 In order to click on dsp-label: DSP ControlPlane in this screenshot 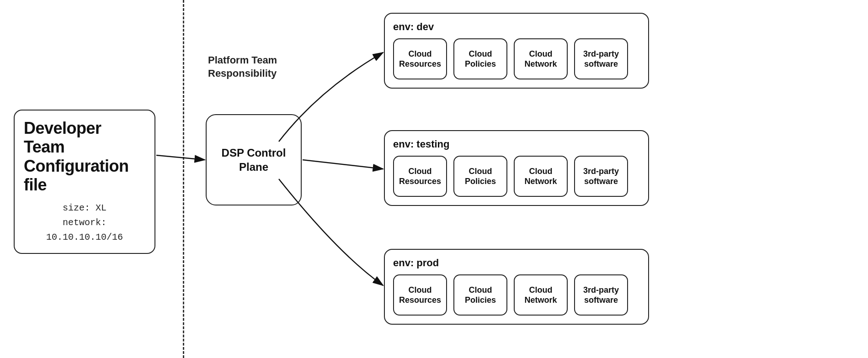, I will do `click(254, 160)`.